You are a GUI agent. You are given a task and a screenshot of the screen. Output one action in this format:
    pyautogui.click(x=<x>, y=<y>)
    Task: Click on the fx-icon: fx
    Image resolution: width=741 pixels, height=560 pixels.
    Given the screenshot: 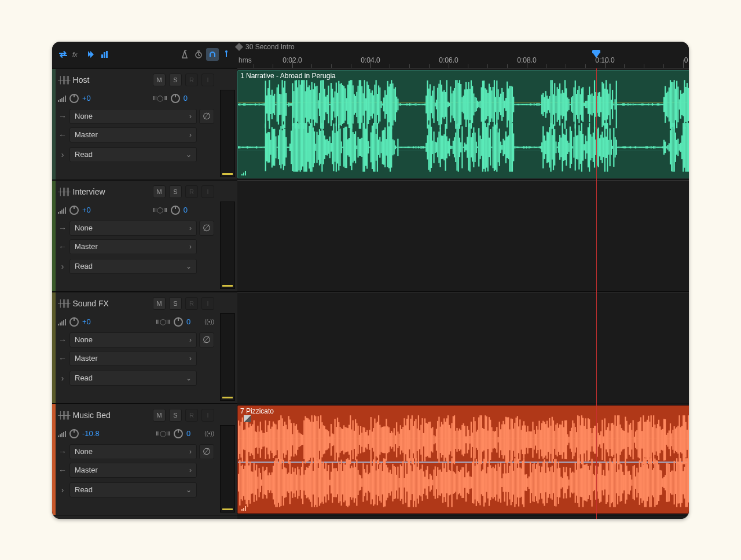 What is the action you would take?
    pyautogui.click(x=77, y=54)
    